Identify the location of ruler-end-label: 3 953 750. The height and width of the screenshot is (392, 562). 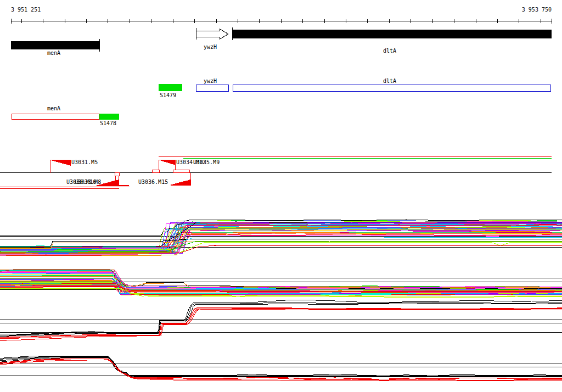
(537, 10).